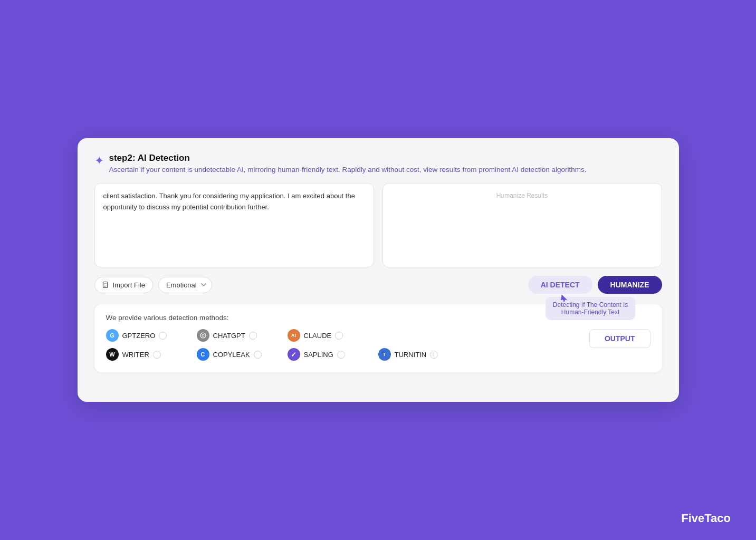 This screenshot has height=540, width=756. What do you see at coordinates (564, 298) in the screenshot?
I see `cursor-icon` at bounding box center [564, 298].